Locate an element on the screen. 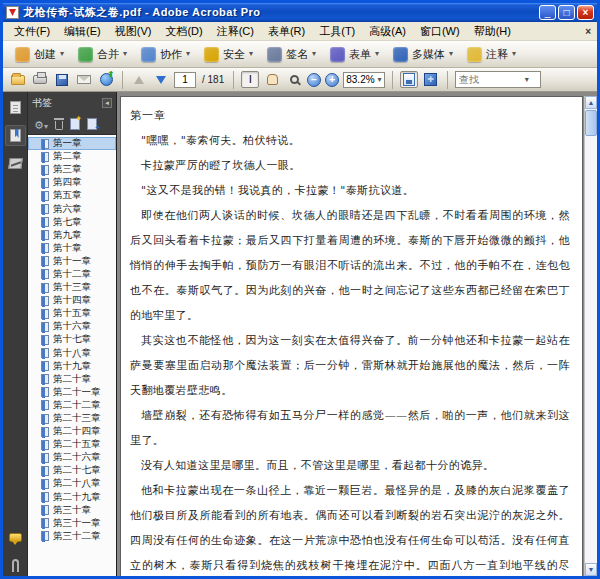 The height and width of the screenshot is (579, 600). menu-item: 表单(R) is located at coordinates (286, 32).